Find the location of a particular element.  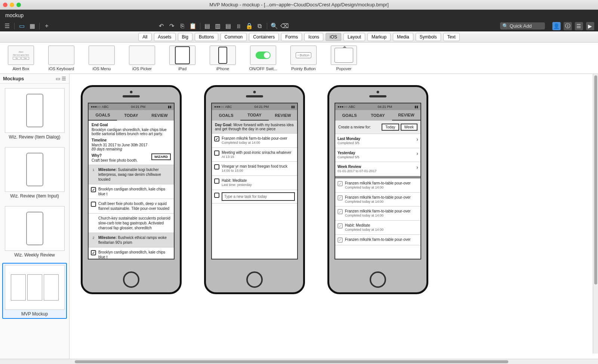

search-icon: 🔍 is located at coordinates (274, 26).